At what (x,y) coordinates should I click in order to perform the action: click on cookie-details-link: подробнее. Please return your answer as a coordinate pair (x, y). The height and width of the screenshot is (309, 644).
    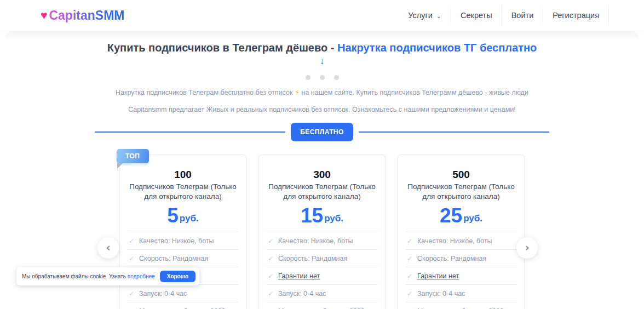
    Looking at the image, I should click on (141, 276).